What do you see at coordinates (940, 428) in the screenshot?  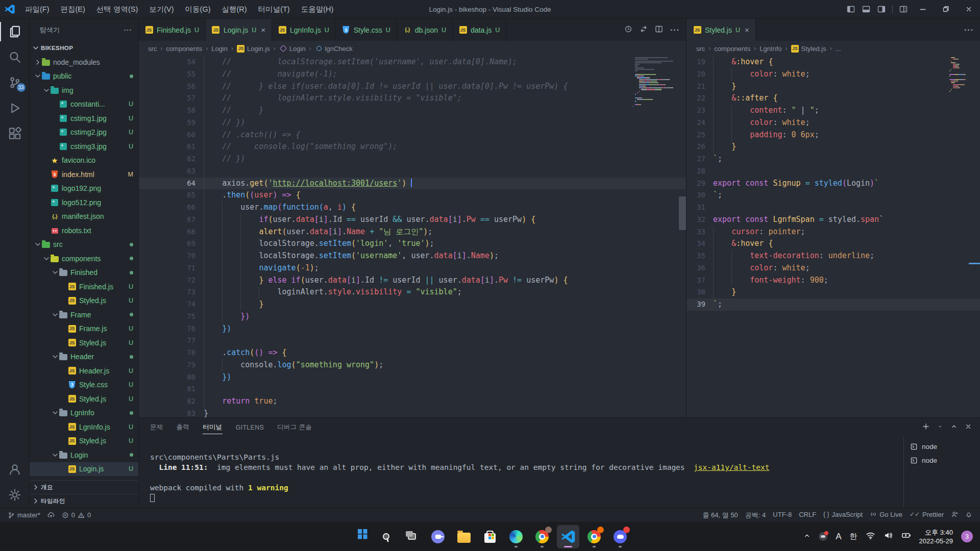 I see `terminal-dropdown-icon` at bounding box center [940, 428].